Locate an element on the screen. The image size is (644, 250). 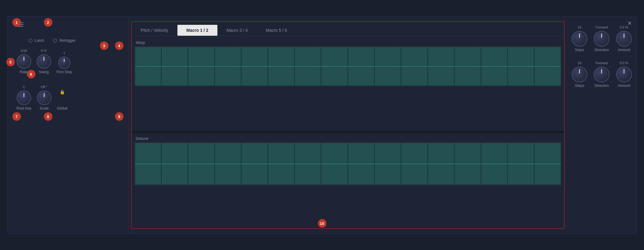
annotation-3: 3 is located at coordinates (104, 46).